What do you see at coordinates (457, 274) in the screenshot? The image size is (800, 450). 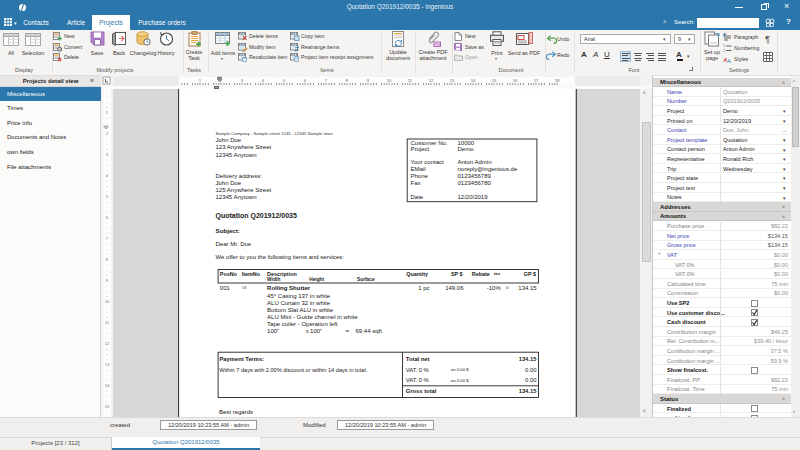 I see `svg-text: SP $` at bounding box center [457, 274].